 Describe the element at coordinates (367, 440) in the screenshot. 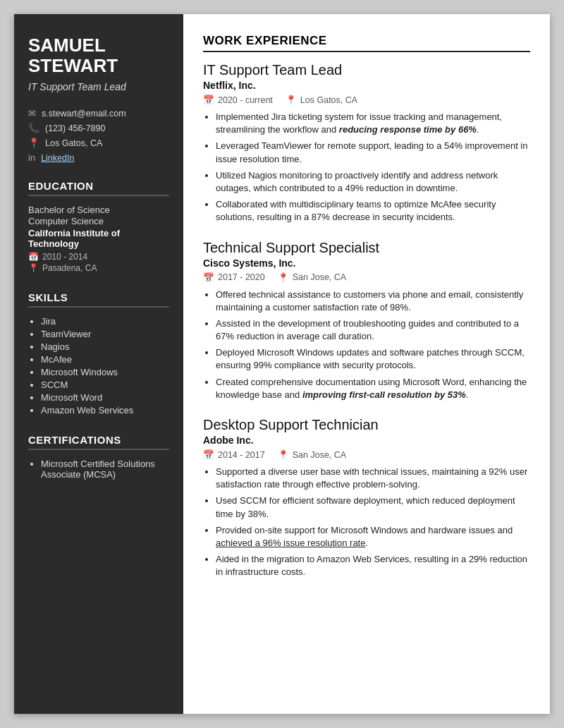

I see `job-company-adobe: Adobe Inc.` at that location.